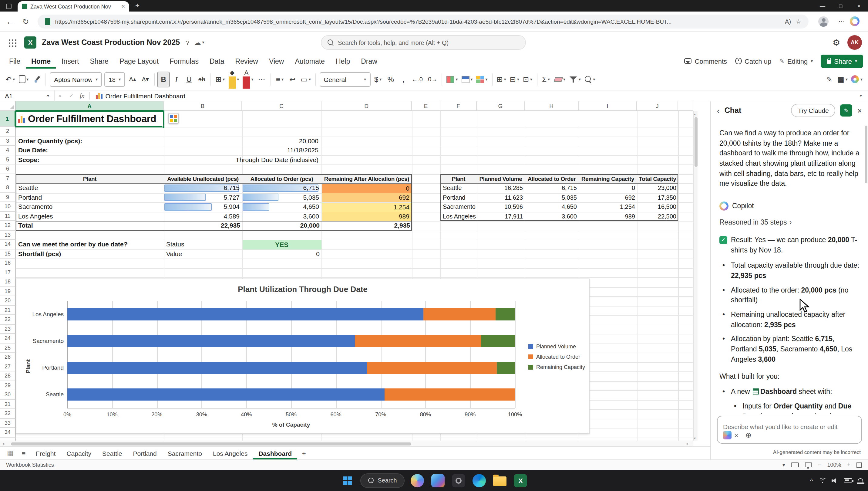  What do you see at coordinates (748, 435) in the screenshot?
I see `web-search-icon: ⊕` at bounding box center [748, 435].